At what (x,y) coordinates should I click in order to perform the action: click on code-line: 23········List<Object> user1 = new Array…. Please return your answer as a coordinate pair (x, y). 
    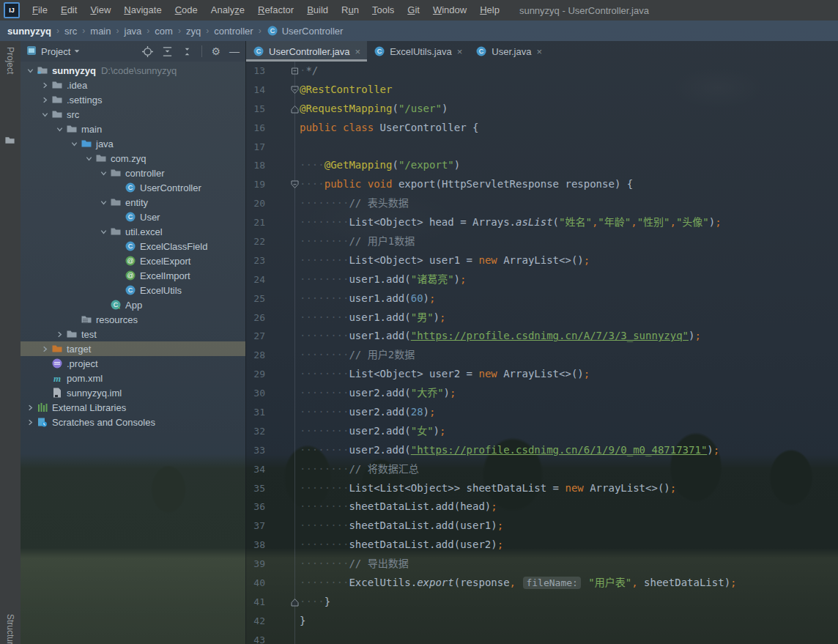
    Looking at the image, I should click on (542, 261).